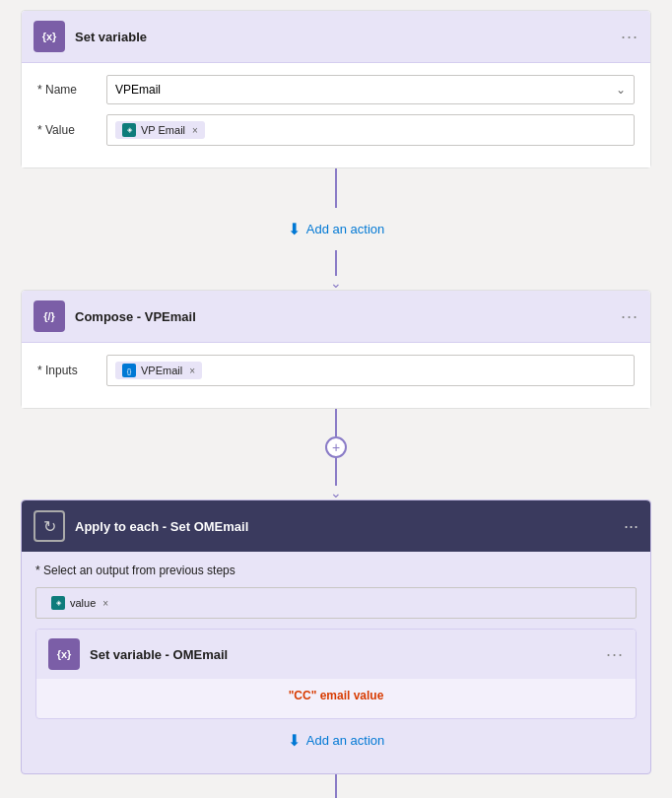 The width and height of the screenshot is (672, 798). What do you see at coordinates (72, 370) in the screenshot?
I see `inputs-label: * Inputs` at bounding box center [72, 370].